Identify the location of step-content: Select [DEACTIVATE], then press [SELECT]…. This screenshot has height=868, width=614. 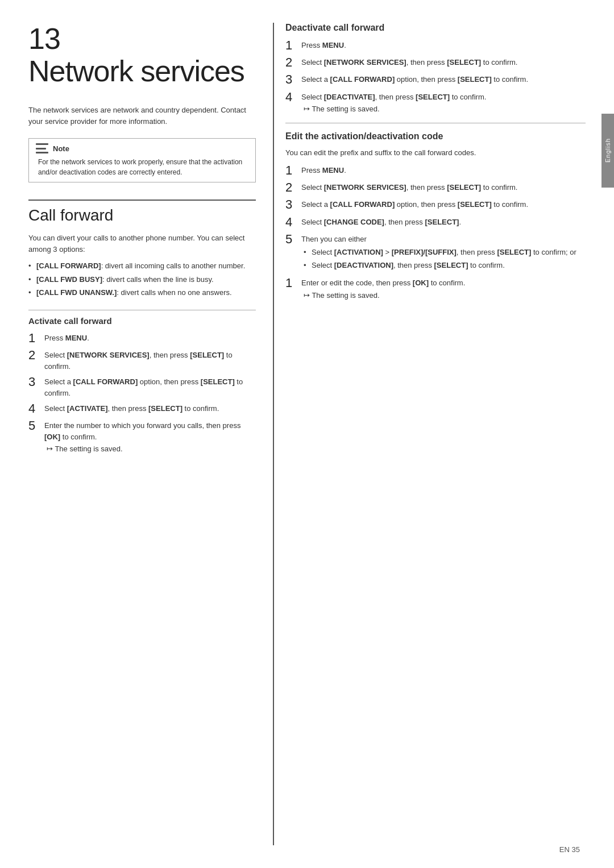
(443, 102).